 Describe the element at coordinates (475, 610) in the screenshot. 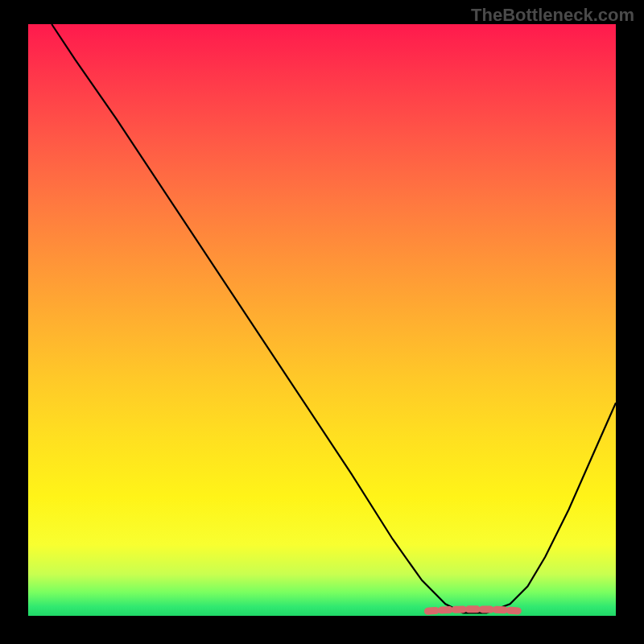

I see `optimal-zone-highlight` at that location.